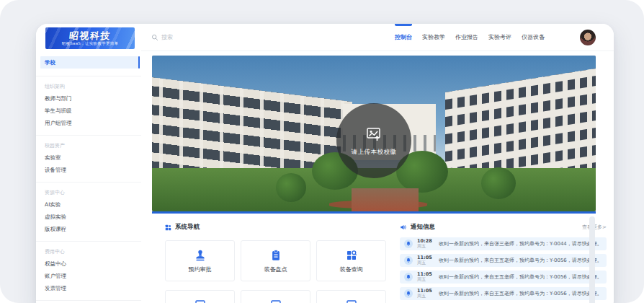 This screenshot has height=303, width=644. What do you see at coordinates (503, 268) in the screenshot?
I see `notification-list: 10:28 周五 收到一条新的预约，来自张三老师，预约单号为：Y-0044，请尽…` at bounding box center [503, 268].